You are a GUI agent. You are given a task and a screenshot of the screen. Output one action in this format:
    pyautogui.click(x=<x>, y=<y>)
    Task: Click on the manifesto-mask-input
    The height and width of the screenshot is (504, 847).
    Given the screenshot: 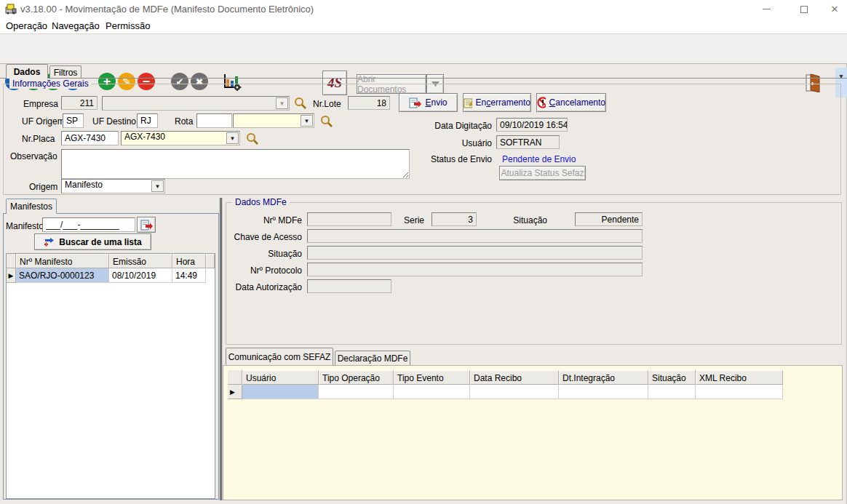 What is the action you would take?
    pyautogui.click(x=89, y=225)
    